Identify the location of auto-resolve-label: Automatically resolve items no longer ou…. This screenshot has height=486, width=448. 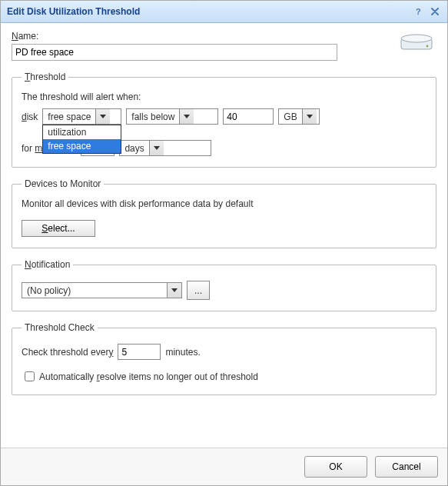
(149, 377).